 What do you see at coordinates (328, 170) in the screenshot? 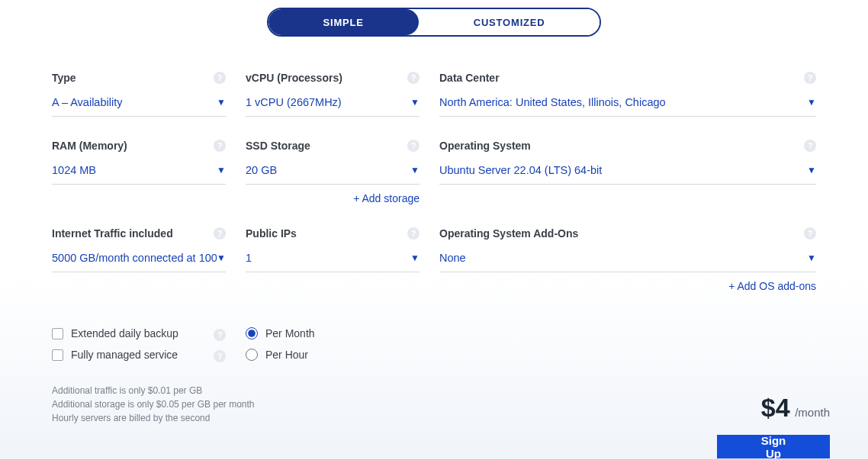
I see `value-ssd: 20 GB` at bounding box center [328, 170].